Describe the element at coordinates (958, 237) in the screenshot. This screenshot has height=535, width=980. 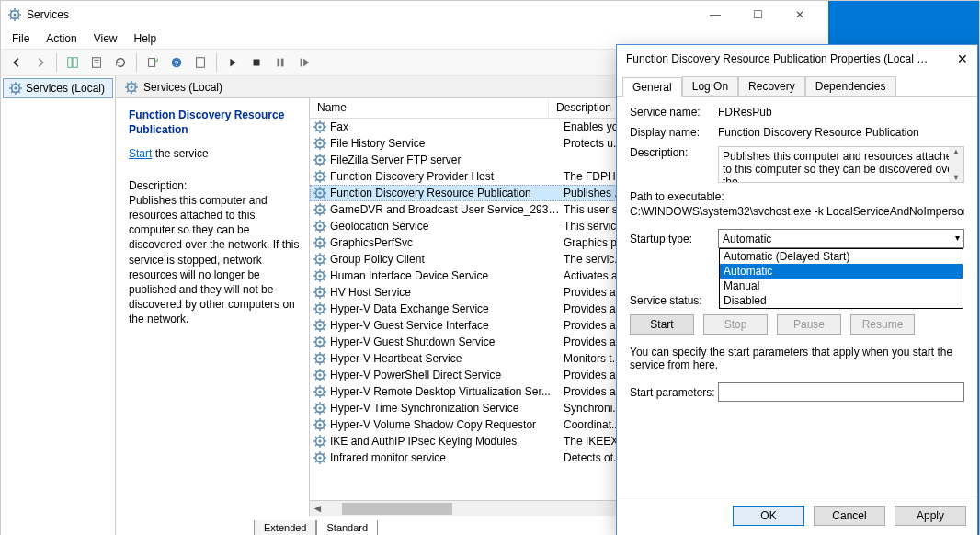
I see `chevron-down-icon: ▾` at that location.